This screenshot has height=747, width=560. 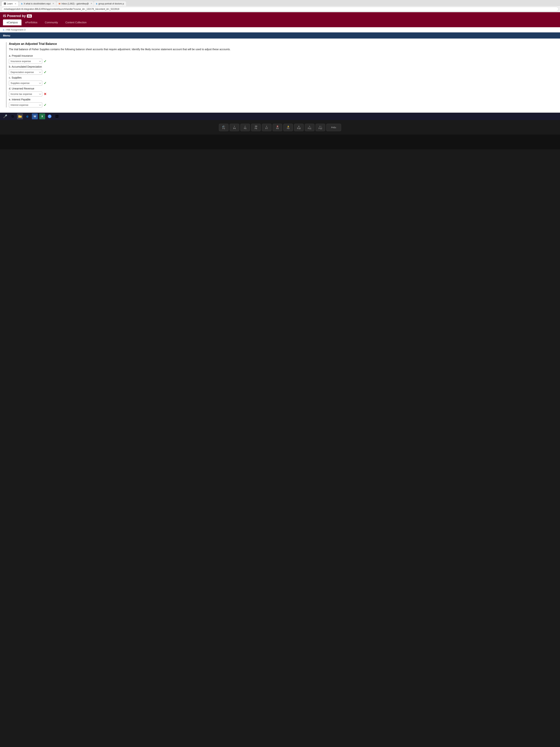 I want to click on answer-row-b: Depreciation expense ✓, so click(x=282, y=72).